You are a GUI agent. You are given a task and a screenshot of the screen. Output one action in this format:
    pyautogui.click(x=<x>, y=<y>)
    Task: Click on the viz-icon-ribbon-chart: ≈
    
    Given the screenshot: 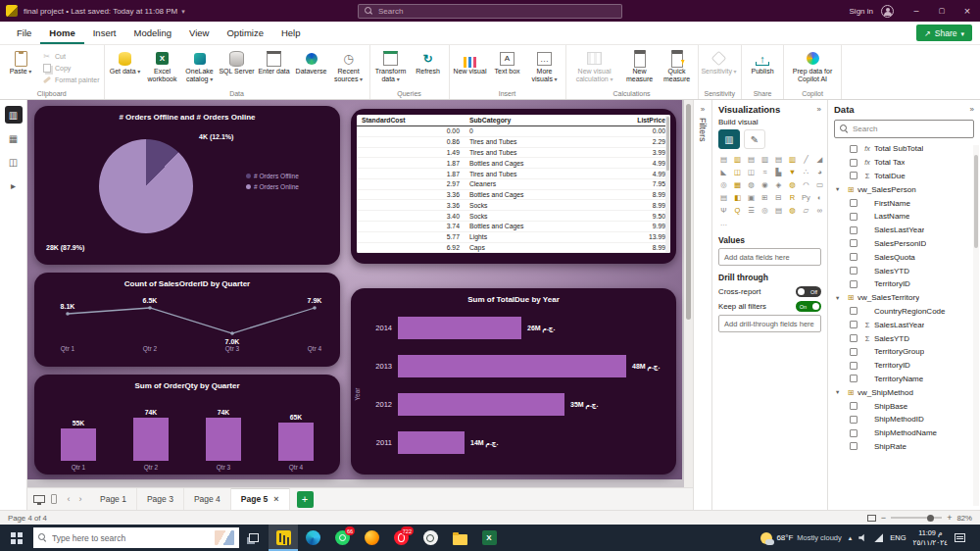 What is the action you would take?
    pyautogui.click(x=764, y=172)
    